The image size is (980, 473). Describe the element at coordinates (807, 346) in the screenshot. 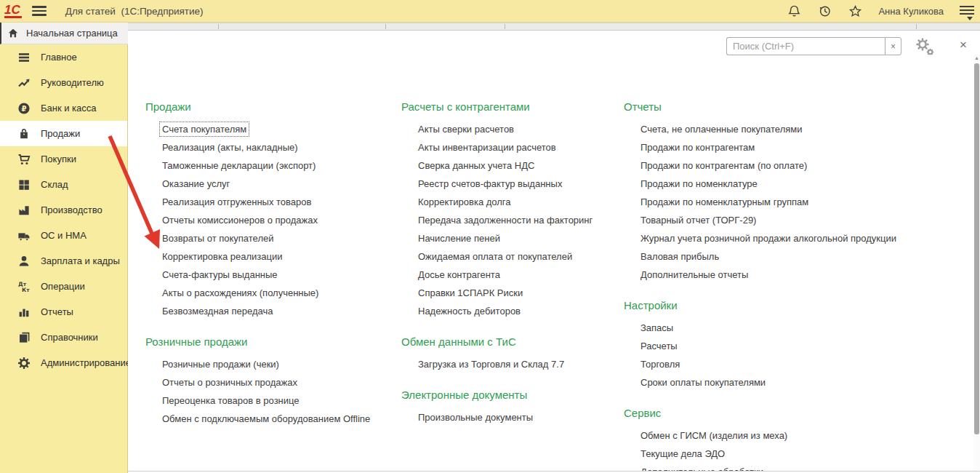

I see `menu-link: Расчеты` at that location.